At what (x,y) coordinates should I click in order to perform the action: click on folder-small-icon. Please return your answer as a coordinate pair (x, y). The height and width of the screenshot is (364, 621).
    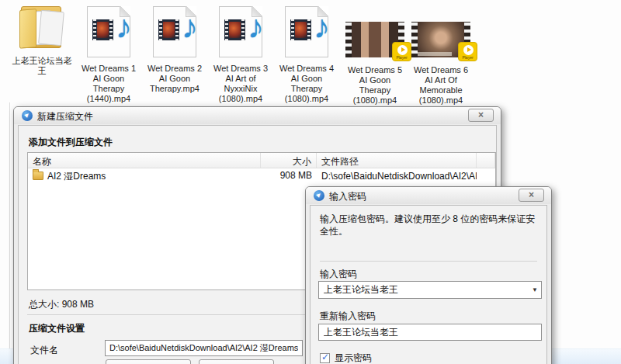
    Looking at the image, I should click on (38, 175).